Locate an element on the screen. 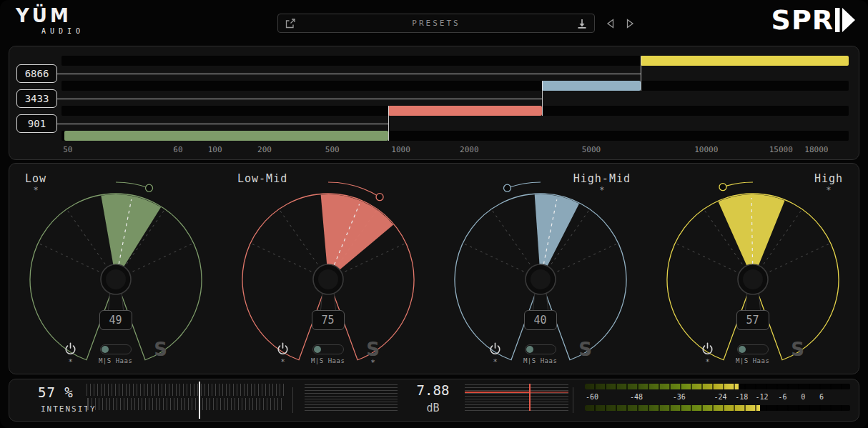 The height and width of the screenshot is (428, 868). freq-tick: 10000 is located at coordinates (706, 150).